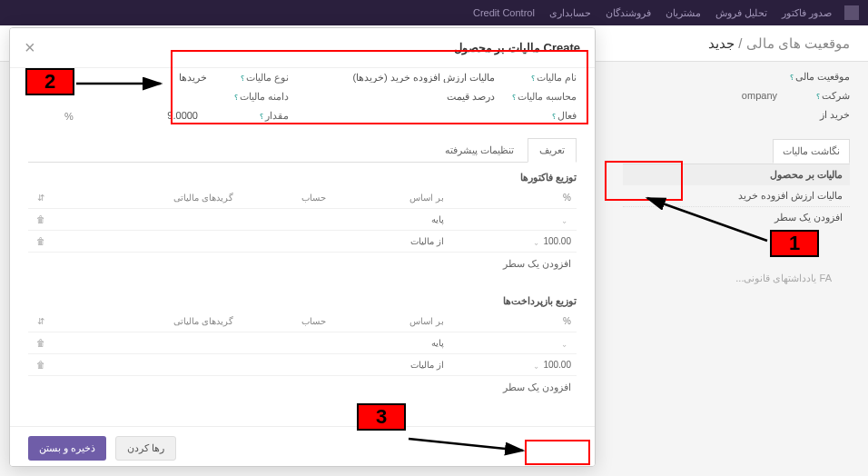 This screenshot has width=868, height=476. Describe the element at coordinates (248, 78) in the screenshot. I see `tax-type-label: نوع مالیات؟` at that location.